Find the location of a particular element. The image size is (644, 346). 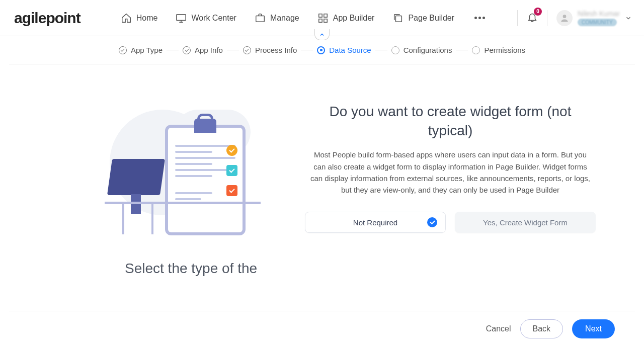

nav-manage: Manage is located at coordinates (277, 18).